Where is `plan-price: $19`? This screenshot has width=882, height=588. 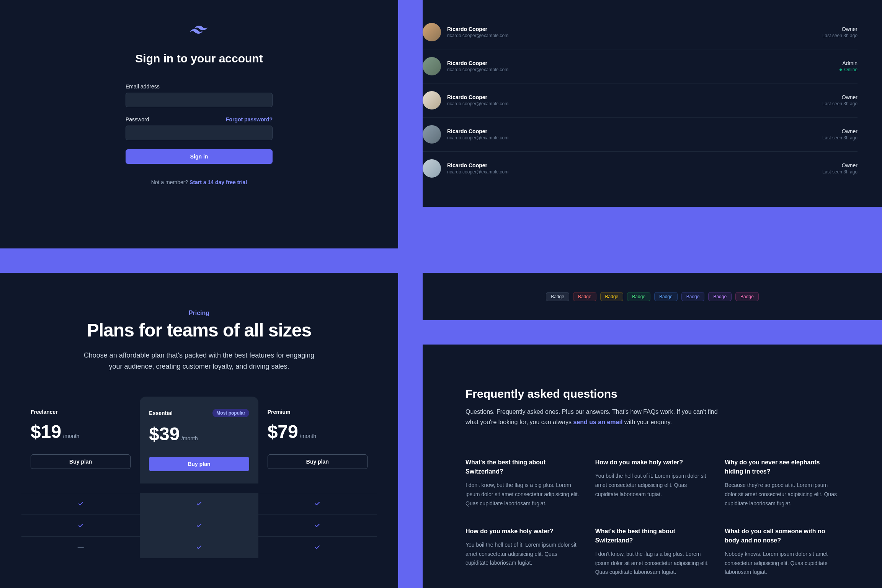 plan-price: $19 is located at coordinates (46, 432).